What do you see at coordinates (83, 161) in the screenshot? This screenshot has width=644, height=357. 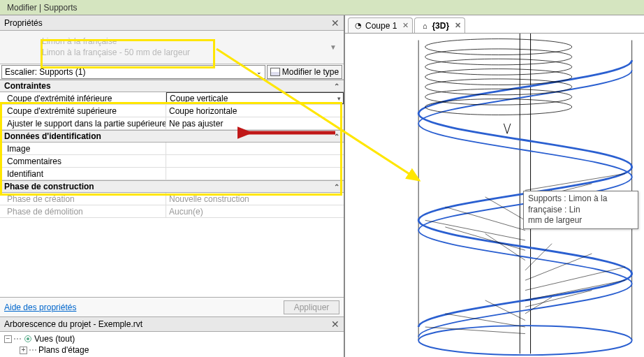 I see `label-comments: Commentaires` at bounding box center [83, 161].